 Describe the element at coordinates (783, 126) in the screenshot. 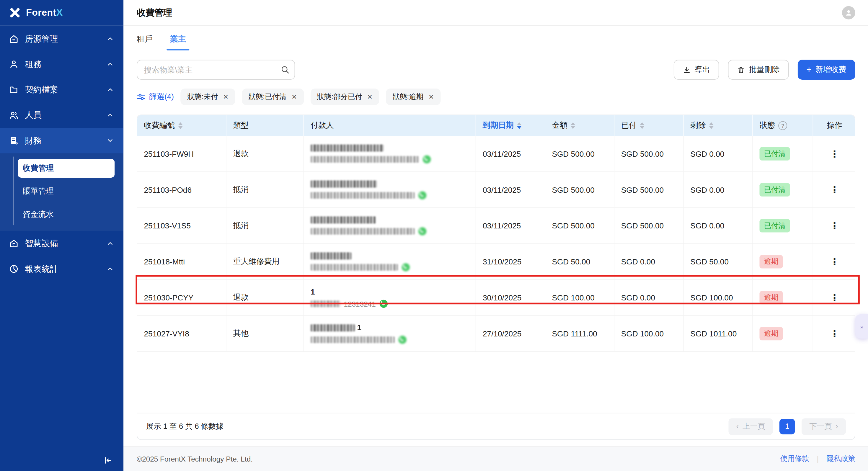

I see `help-icon: ?` at that location.